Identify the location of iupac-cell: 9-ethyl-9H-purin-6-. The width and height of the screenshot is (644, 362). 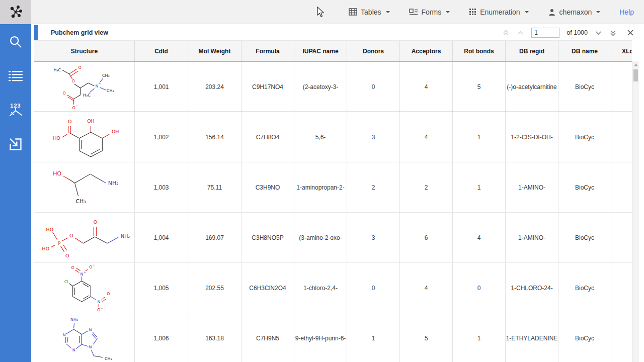
(321, 338).